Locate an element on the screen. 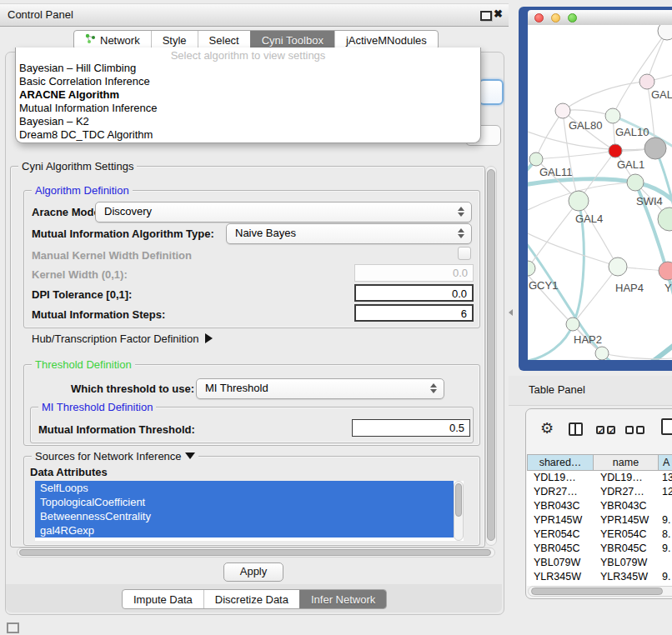 The width and height of the screenshot is (672, 635). close-button is located at coordinates (539, 18).